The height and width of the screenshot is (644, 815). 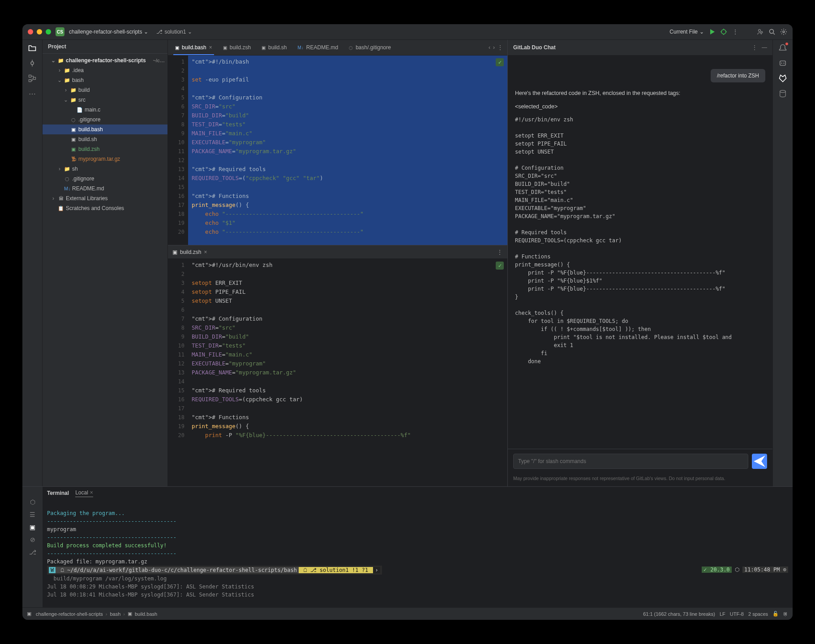 I want to click on tree-file-main-c: 📄 main.c, so click(x=105, y=110).